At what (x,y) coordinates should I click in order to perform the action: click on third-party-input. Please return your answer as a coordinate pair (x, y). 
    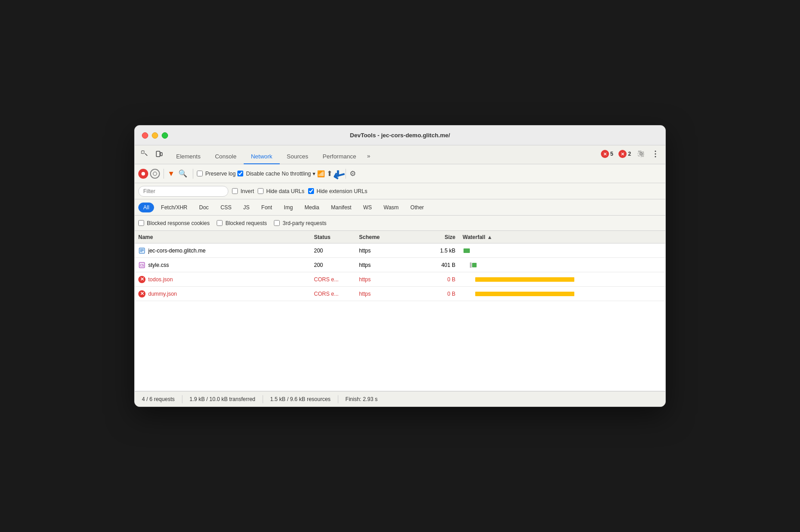
    Looking at the image, I should click on (277, 223).